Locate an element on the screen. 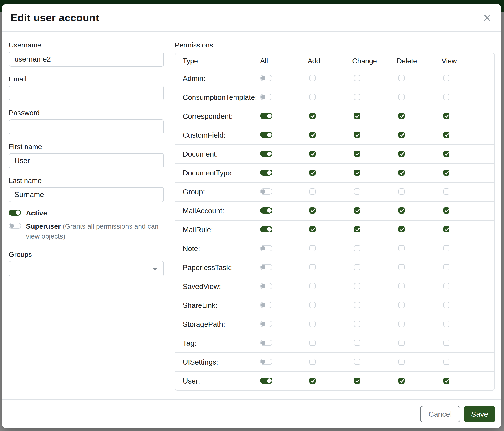 Image resolution: width=504 pixels, height=431 pixels. table-row: MailRule: is located at coordinates (335, 230).